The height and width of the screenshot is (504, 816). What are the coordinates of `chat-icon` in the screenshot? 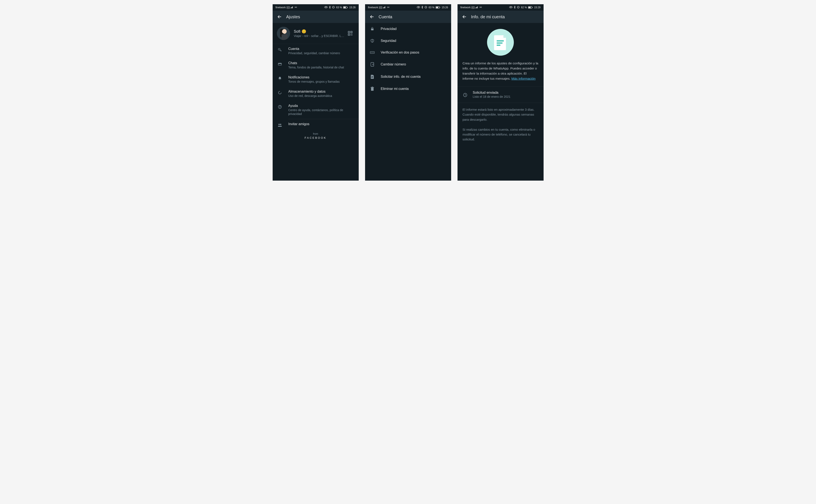 It's located at (280, 64).